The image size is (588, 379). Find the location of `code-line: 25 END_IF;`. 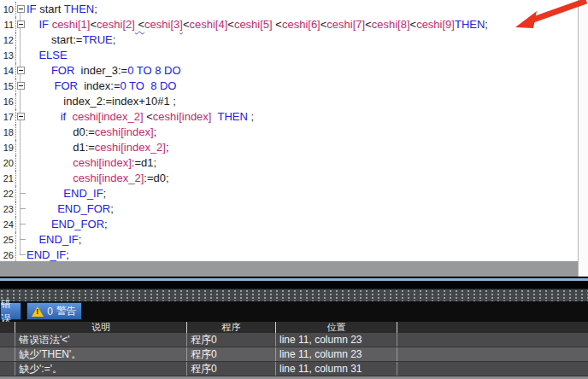

code-line: 25 END_IF; is located at coordinates (294, 240).